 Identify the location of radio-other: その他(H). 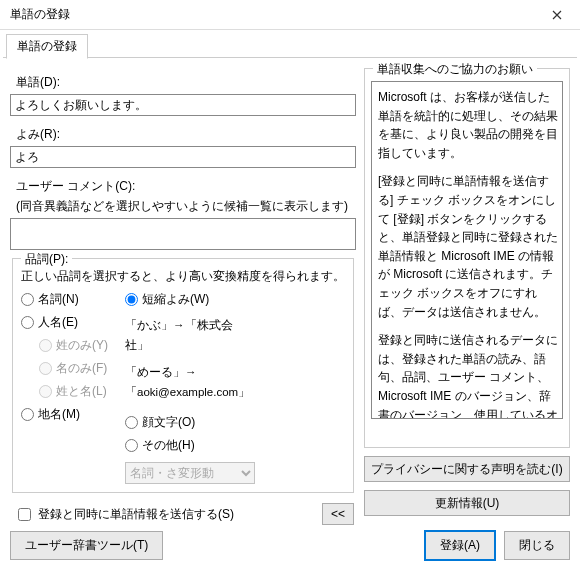
(180, 446).